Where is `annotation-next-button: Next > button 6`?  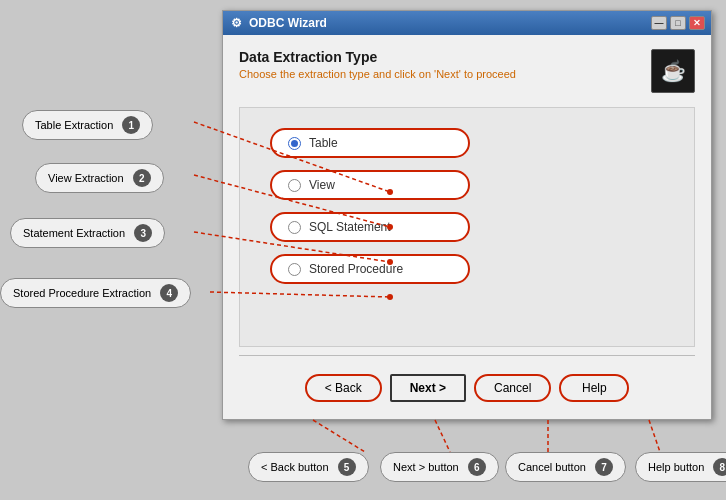 annotation-next-button: Next > button 6 is located at coordinates (440, 467).